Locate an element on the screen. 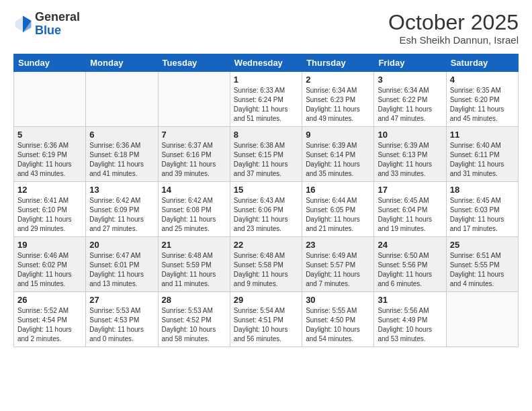 The height and width of the screenshot is (411, 532). cell-text: Sunrise: 6:36 AM Sunset: 6:18 PM Dayligh… is located at coordinates (122, 160).